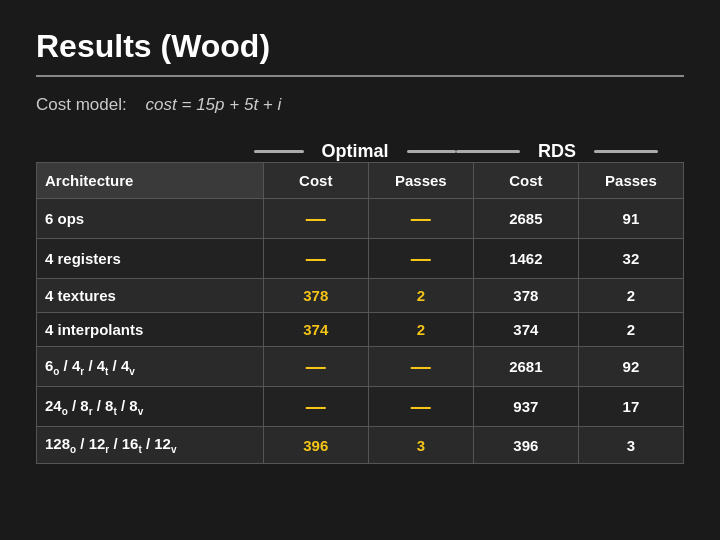  Describe the element at coordinates (557, 152) in the screenshot. I see `rds-label: RDS` at that location.